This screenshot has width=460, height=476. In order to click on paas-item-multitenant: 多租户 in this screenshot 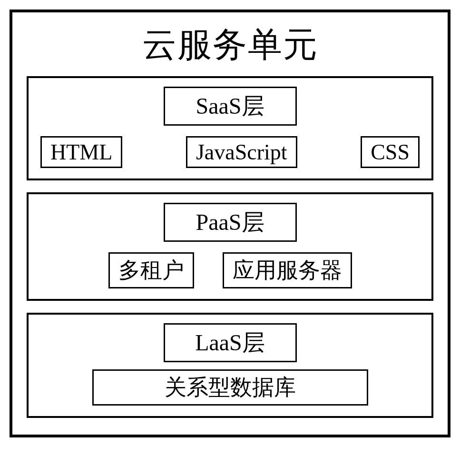, I will do `click(151, 270)`.